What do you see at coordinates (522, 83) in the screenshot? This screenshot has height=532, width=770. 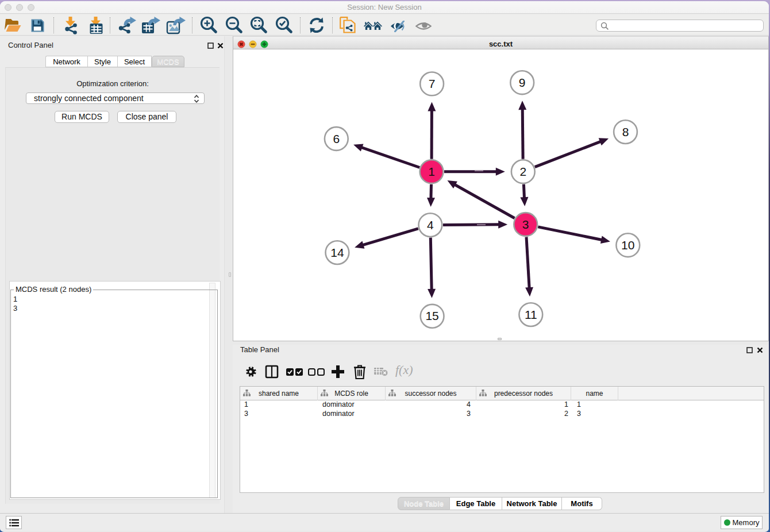 I see `svg-text: 9` at bounding box center [522, 83].